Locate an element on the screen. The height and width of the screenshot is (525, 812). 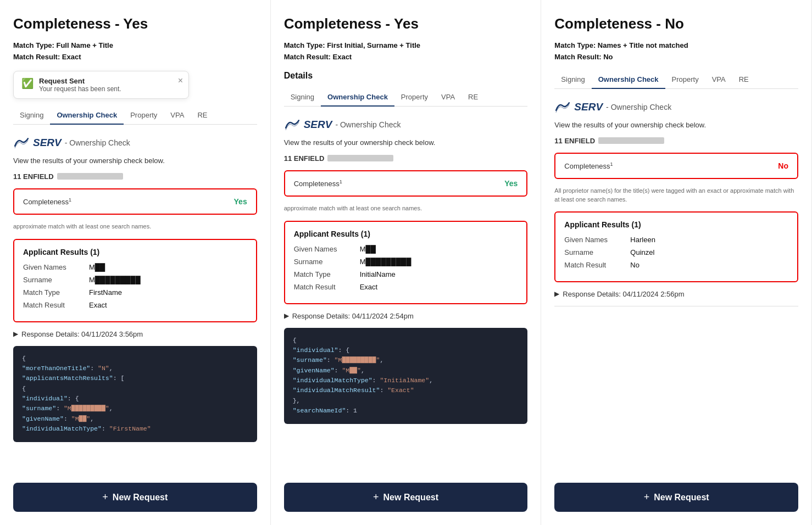
panel-subtitle: Match Type: First Initial, Surname + Tit… is located at coordinates (406, 52).